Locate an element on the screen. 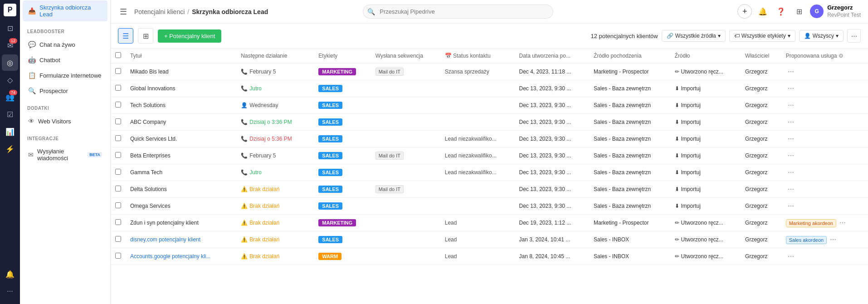 This screenshot has width=868, height=304. row-proposed-cell: ⋯ is located at coordinates (824, 190).